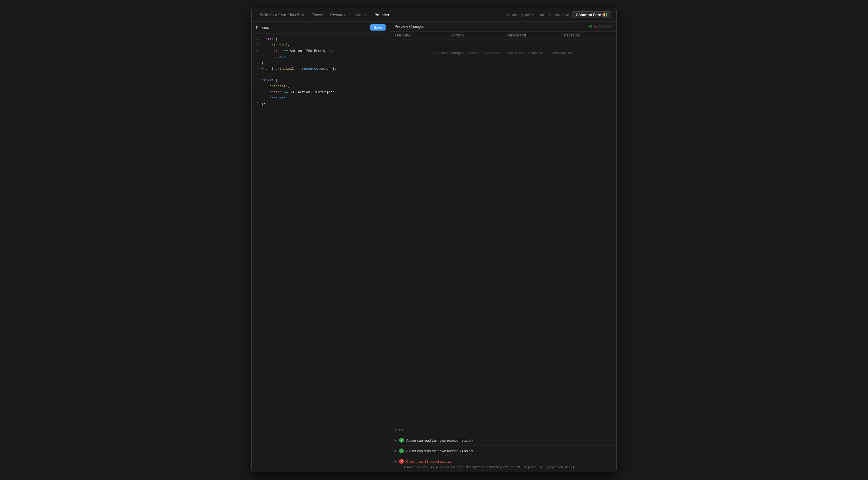 The image size is (868, 480). What do you see at coordinates (382, 15) in the screenshot?
I see `nav-links: Build-Your-Own-CloudTrailEventsResources…` at bounding box center [382, 15].